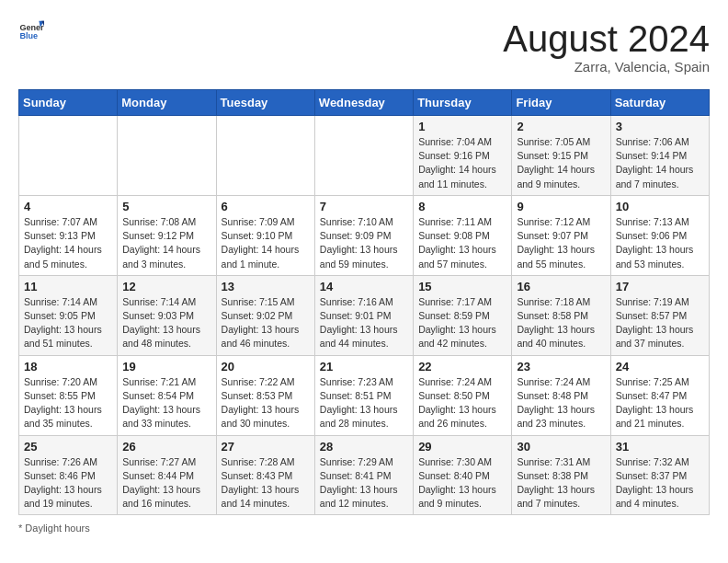 The image size is (728, 563). What do you see at coordinates (660, 447) in the screenshot?
I see `day-number: 31` at bounding box center [660, 447].